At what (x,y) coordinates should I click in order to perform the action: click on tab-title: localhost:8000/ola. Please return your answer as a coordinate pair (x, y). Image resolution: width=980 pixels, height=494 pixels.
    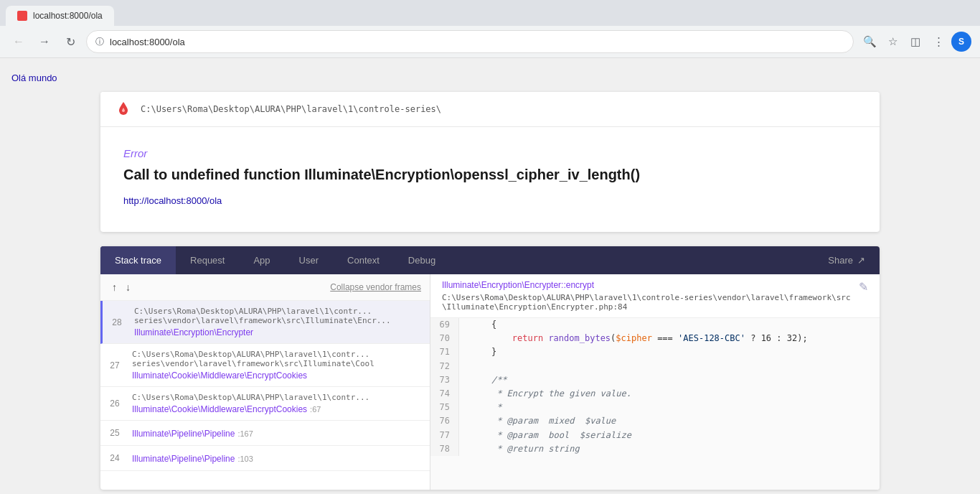
    Looking at the image, I should click on (67, 16).